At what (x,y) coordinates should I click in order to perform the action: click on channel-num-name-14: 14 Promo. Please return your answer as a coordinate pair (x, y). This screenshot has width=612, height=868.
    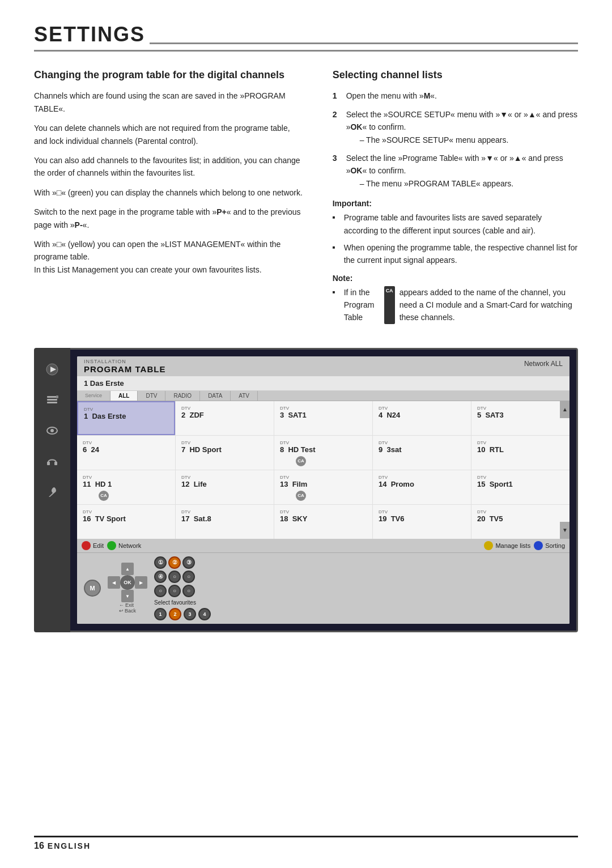
    Looking at the image, I should click on (422, 484).